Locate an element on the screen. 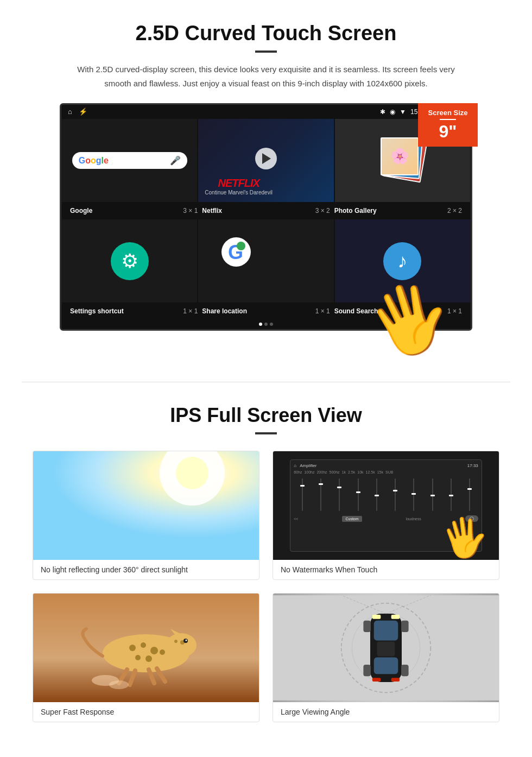  google-maps-icon: G is located at coordinates (236, 252).